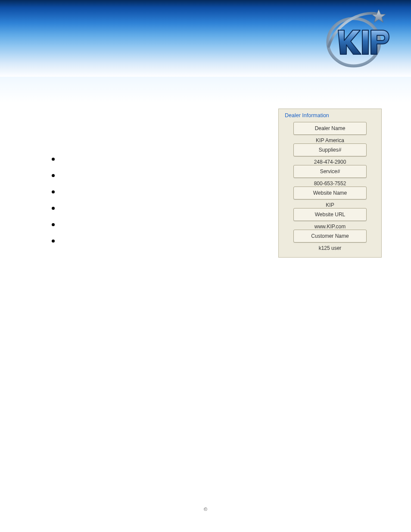  I want to click on kip-logo, so click(357, 40).